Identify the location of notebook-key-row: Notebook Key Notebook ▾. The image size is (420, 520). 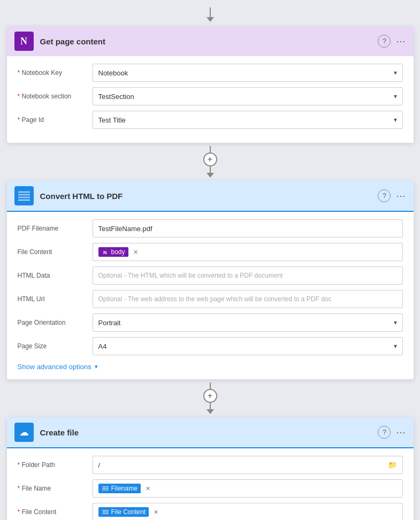
(210, 73).